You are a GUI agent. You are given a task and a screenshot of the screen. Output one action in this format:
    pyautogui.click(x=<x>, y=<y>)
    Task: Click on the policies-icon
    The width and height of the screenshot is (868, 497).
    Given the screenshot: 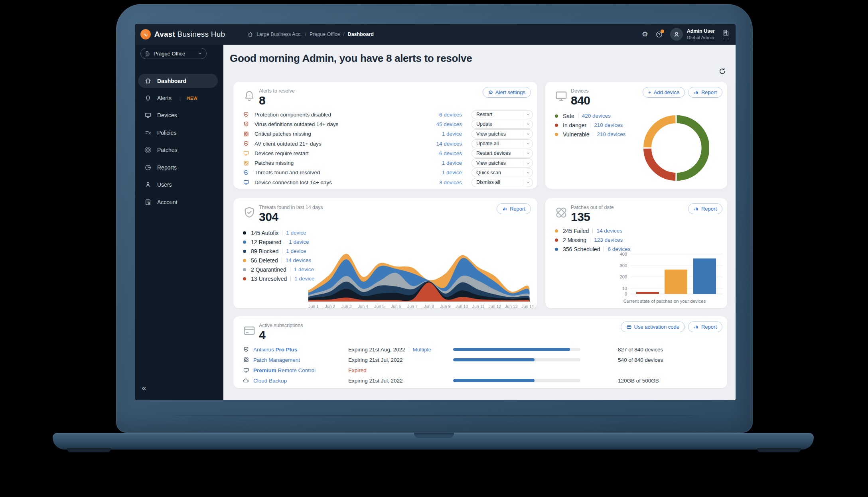 What is the action you would take?
    pyautogui.click(x=148, y=133)
    